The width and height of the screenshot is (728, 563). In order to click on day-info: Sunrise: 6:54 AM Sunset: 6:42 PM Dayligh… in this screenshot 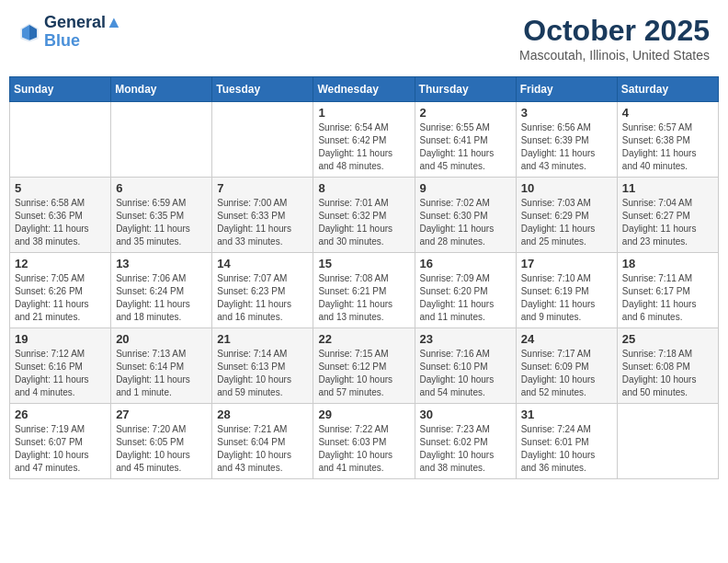, I will do `click(364, 147)`.